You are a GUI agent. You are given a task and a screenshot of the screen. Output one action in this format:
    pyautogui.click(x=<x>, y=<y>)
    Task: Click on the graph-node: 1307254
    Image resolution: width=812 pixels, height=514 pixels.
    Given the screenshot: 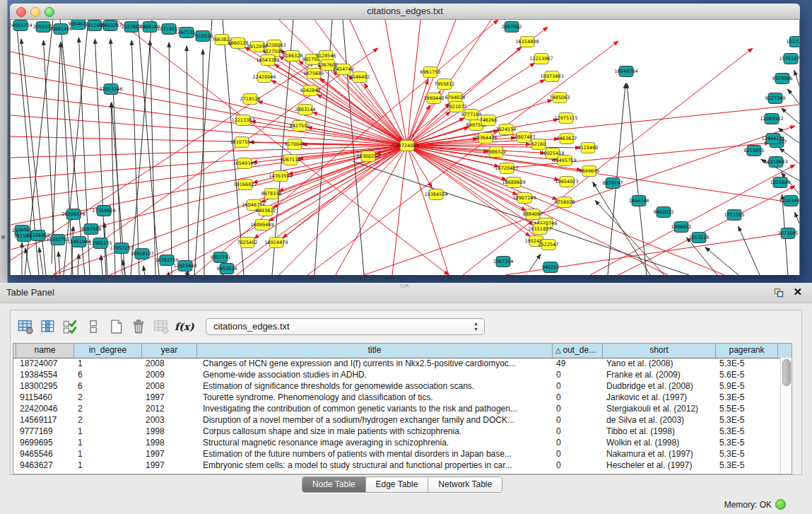 What is the action you would take?
    pyautogui.click(x=503, y=262)
    